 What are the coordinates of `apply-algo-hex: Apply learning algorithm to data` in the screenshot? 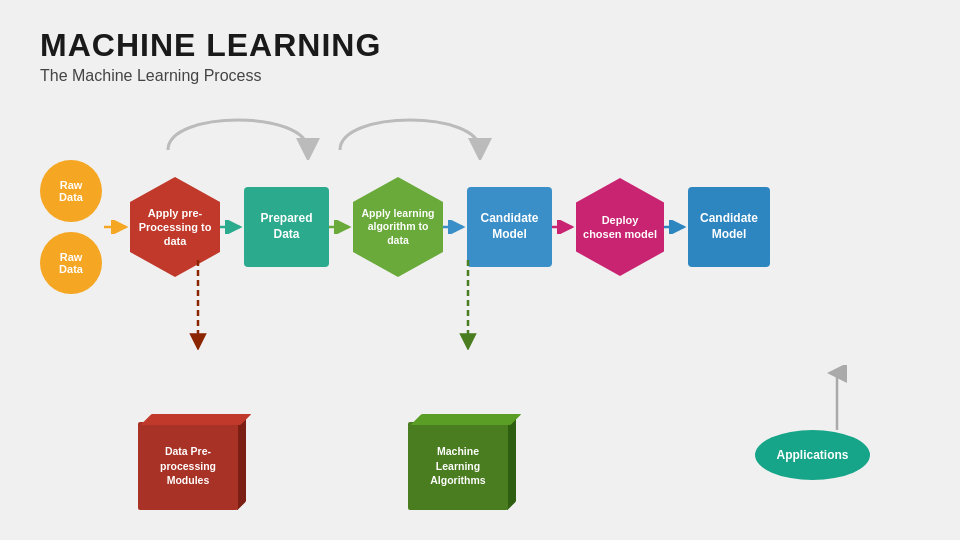 It's located at (398, 227).